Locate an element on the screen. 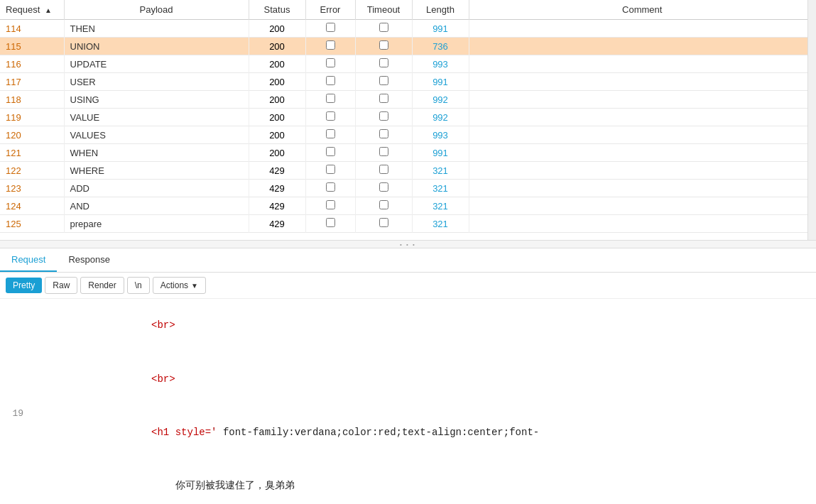 The image size is (816, 504). cell-request-id: 121 is located at coordinates (32, 153).